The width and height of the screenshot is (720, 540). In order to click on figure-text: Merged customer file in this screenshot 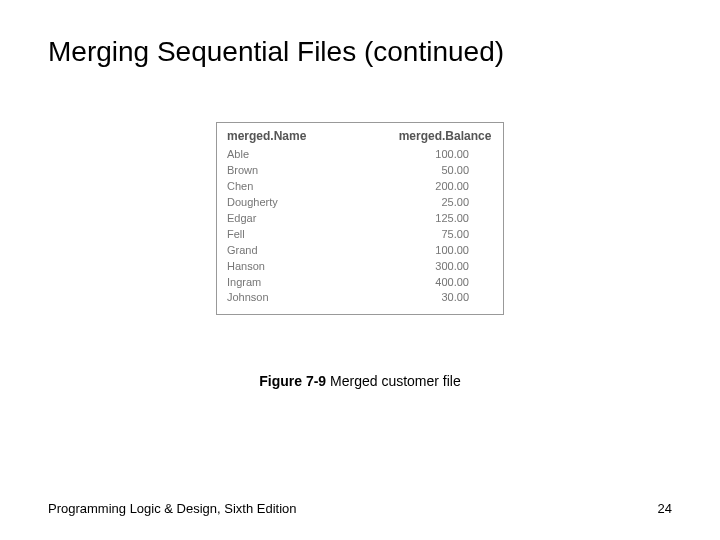, I will do `click(394, 381)`.